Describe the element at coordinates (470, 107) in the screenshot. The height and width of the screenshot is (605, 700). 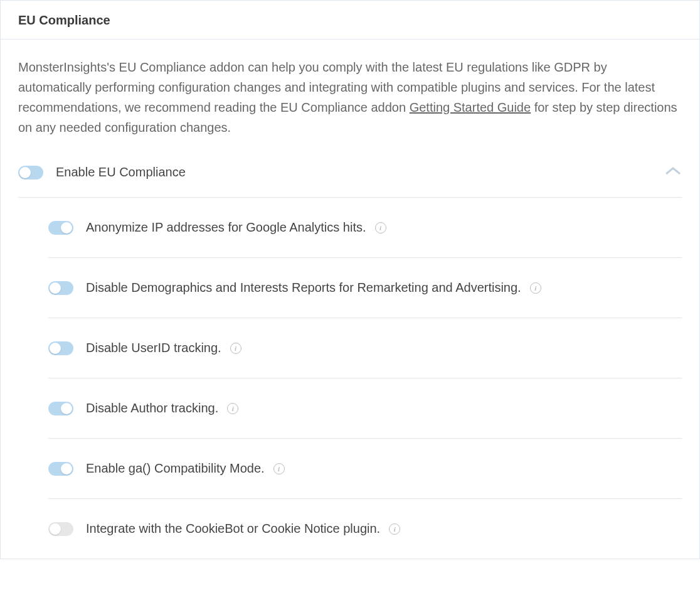
I see `getting-started-link: Getting Started Guide` at that location.